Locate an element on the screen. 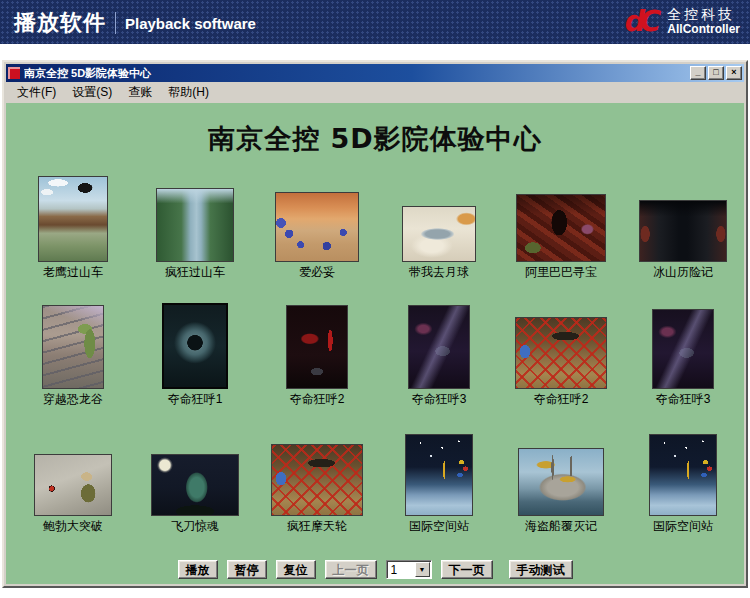  movie-title: 鲍勃大突破 is located at coordinates (73, 526).